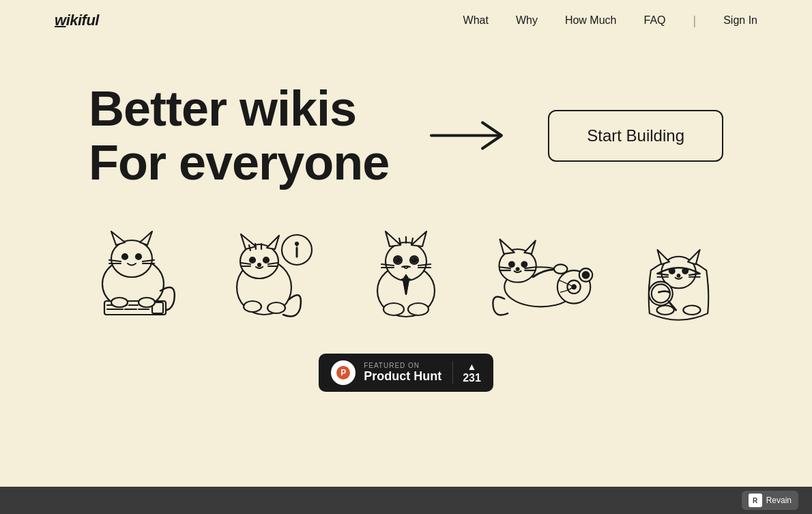 This screenshot has width=812, height=514. I want to click on ph-vote-count: 231, so click(472, 378).